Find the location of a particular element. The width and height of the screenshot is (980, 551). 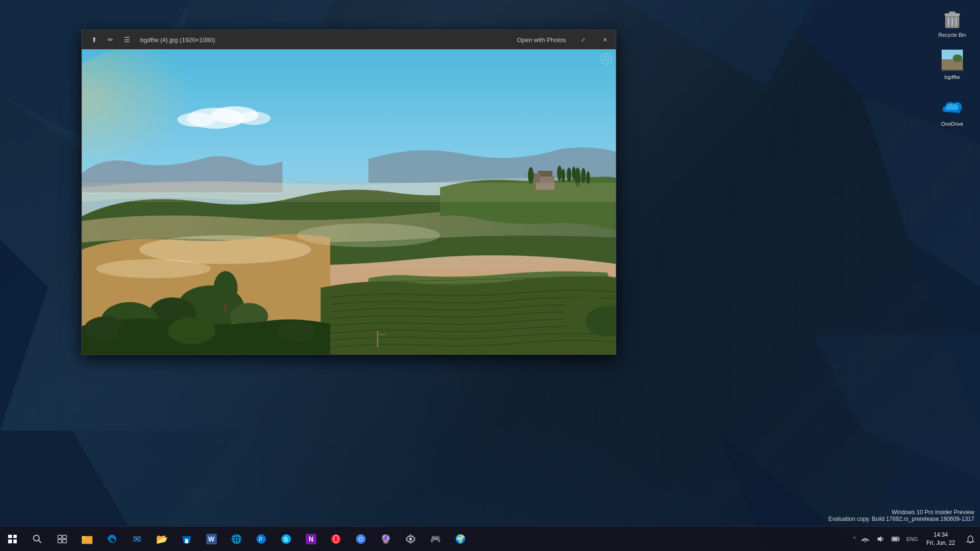

svg-text: W is located at coordinates (212, 539).